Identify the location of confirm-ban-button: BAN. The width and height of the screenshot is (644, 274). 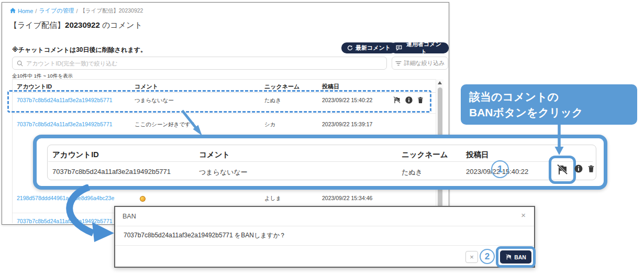
(516, 257).